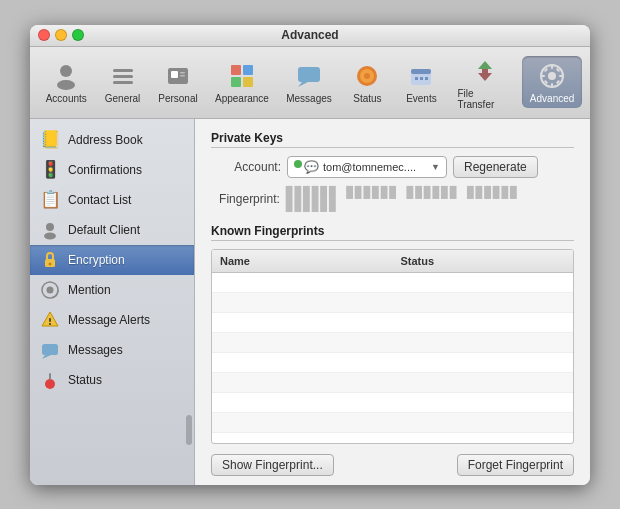 This screenshot has height=509, width=620. Describe the element at coordinates (112, 350) in the screenshot. I see `sidebar-item-messages-sub: Messages` at that location.